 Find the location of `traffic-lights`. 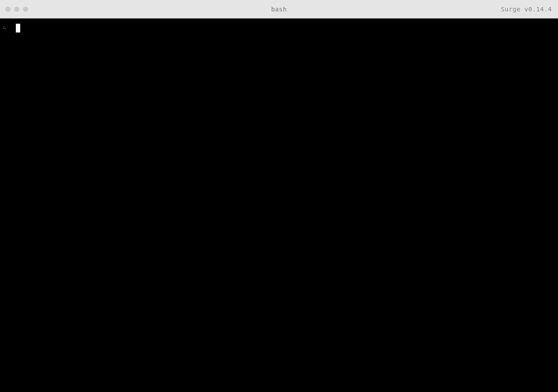

traffic-lights is located at coordinates (17, 9).